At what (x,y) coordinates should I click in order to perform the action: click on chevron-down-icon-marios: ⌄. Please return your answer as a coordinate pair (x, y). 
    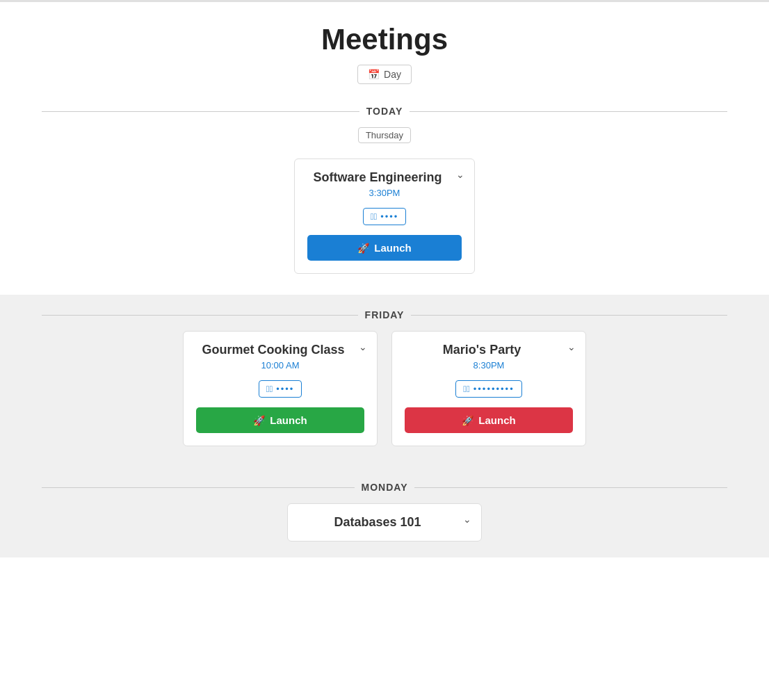
    Looking at the image, I should click on (572, 347).